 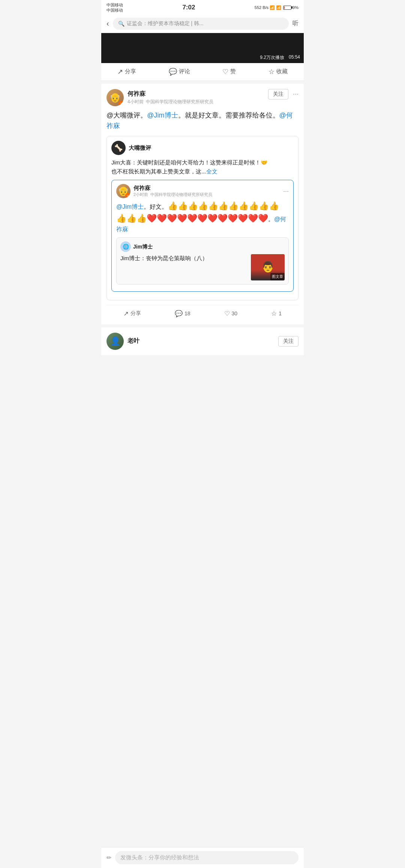 What do you see at coordinates (202, 167) in the screenshot?
I see `quoted-text: Jim大喜：关键时刻还是咱何大哥给力！这赞来得正是时候！🤝 也不枉我长期为其奉上…` at bounding box center [202, 167].